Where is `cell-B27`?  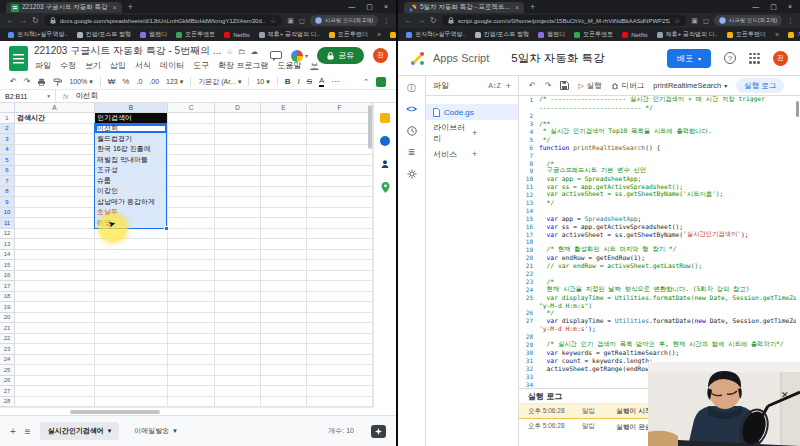
cell-B27 is located at coordinates (132, 392).